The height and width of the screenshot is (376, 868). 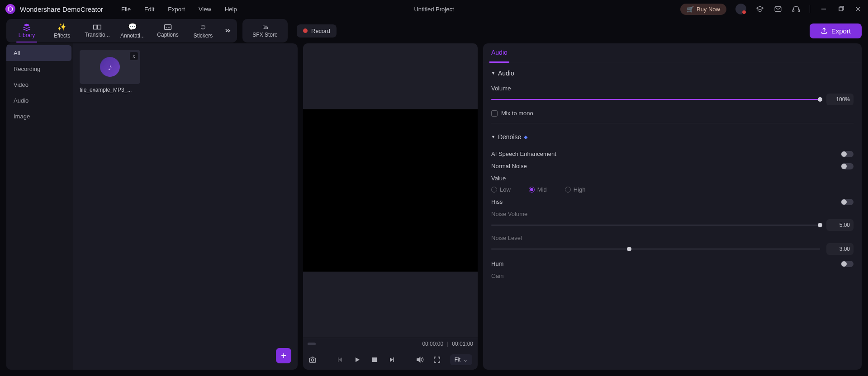 What do you see at coordinates (501, 190) in the screenshot?
I see `radio-low: Low` at bounding box center [501, 190].